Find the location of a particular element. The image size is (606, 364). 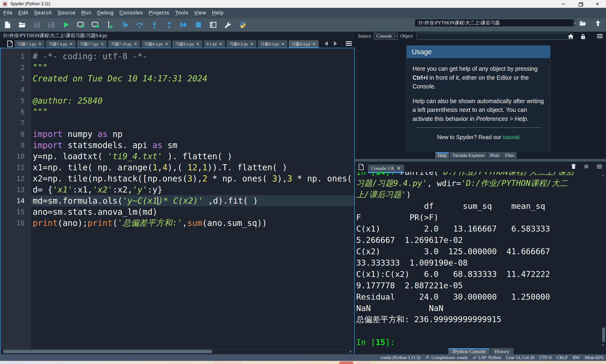

editor-tab: 习题8.4.py✕ is located at coordinates (156, 44).